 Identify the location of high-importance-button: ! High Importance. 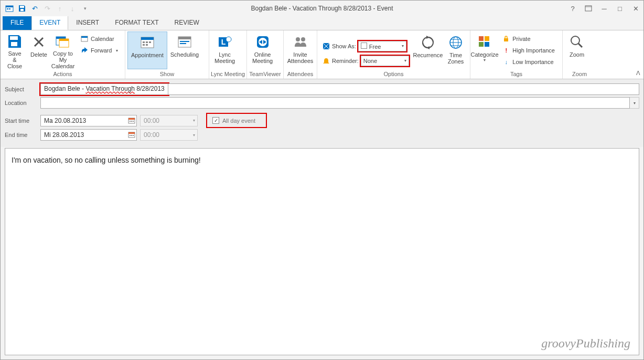
(529, 50).